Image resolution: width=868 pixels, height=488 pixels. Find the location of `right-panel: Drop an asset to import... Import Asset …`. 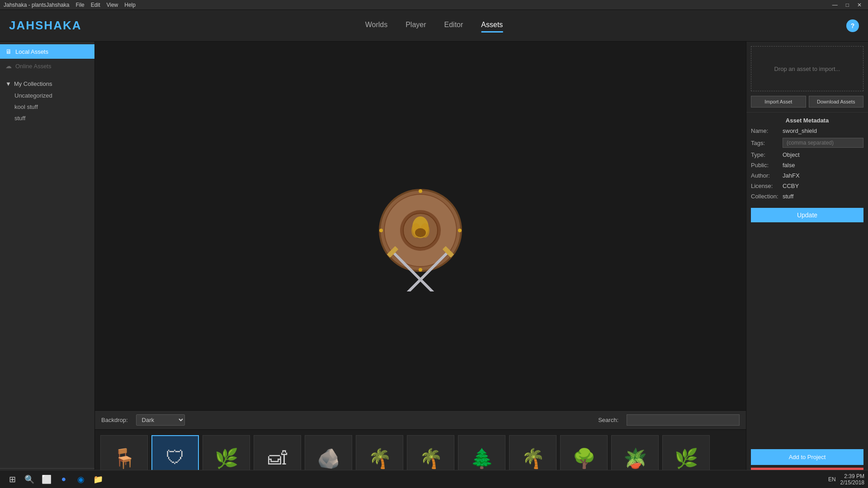

right-panel: Drop an asset to import... Import Asset … is located at coordinates (807, 265).